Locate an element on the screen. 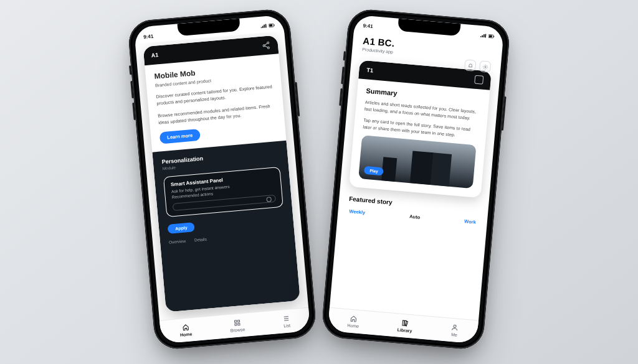 This screenshot has width=638, height=364. tab-library: Library is located at coordinates (405, 326).